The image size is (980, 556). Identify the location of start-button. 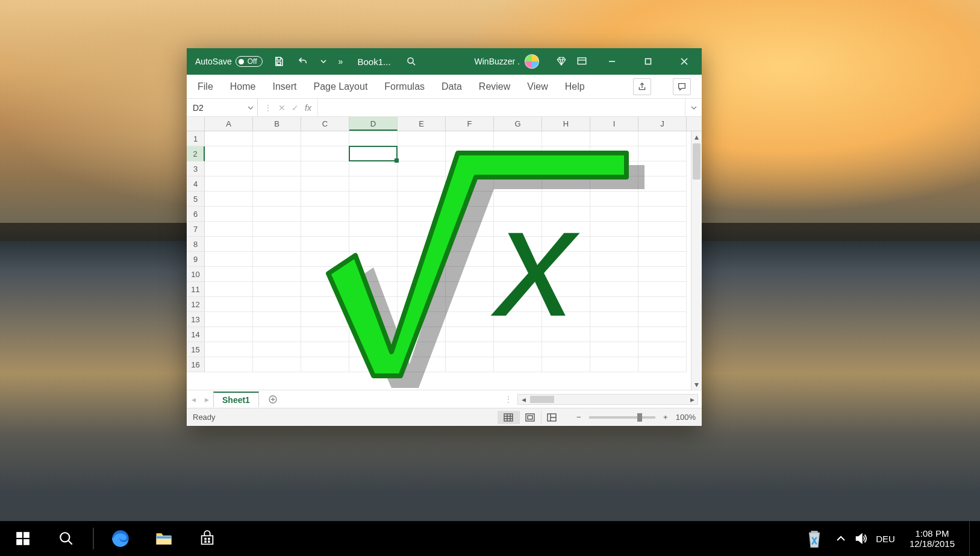
(23, 539).